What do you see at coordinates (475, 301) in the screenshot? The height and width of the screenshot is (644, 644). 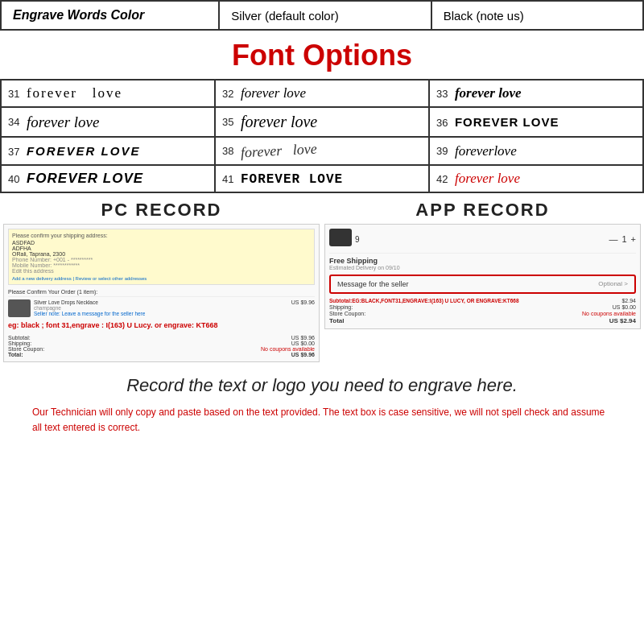 I see `app-subtotal-label: Subtotal:EG:BLACK,FONT31,ENGRAVE:I(163) …` at bounding box center [475, 301].